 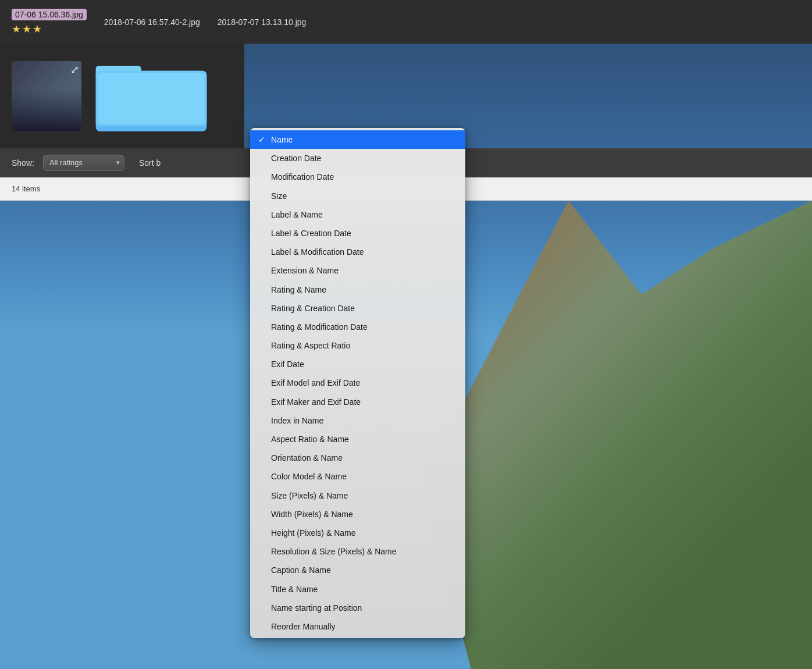 I want to click on dropdown-item-creation-date: Creation Date, so click(x=358, y=158).